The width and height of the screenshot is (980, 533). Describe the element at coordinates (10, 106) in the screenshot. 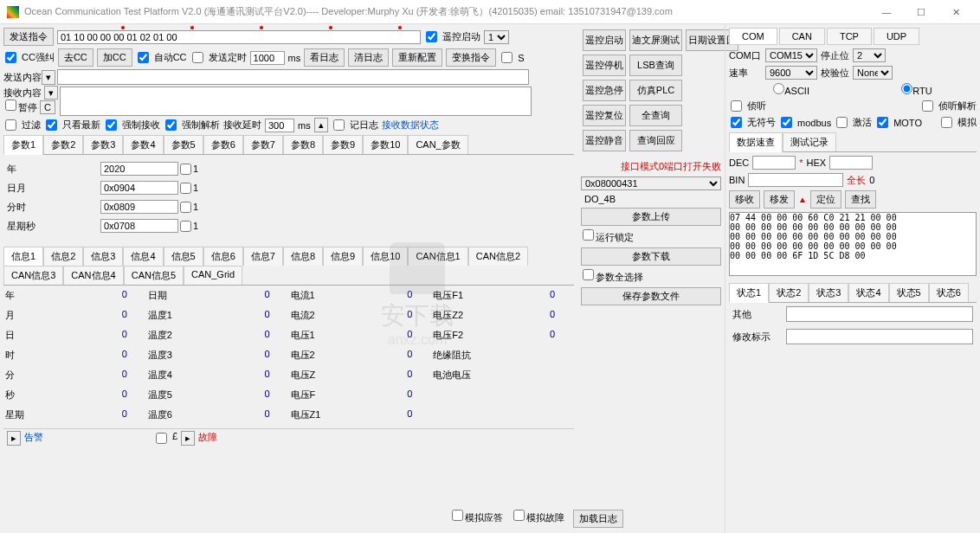

I see `pause-check` at that location.